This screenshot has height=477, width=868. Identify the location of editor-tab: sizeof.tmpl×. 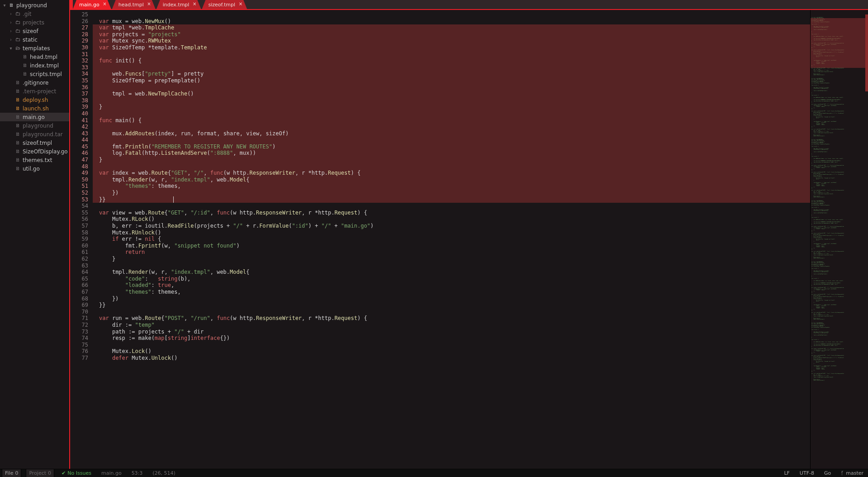
(224, 5).